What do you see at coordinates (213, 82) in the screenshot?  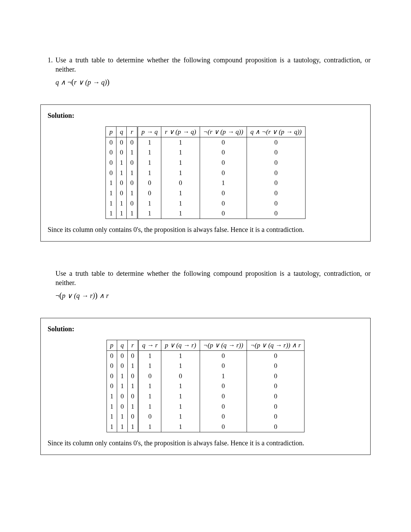 I see `problem-formula: q ∧ ¬(r ∨ (p → q))` at bounding box center [213, 82].